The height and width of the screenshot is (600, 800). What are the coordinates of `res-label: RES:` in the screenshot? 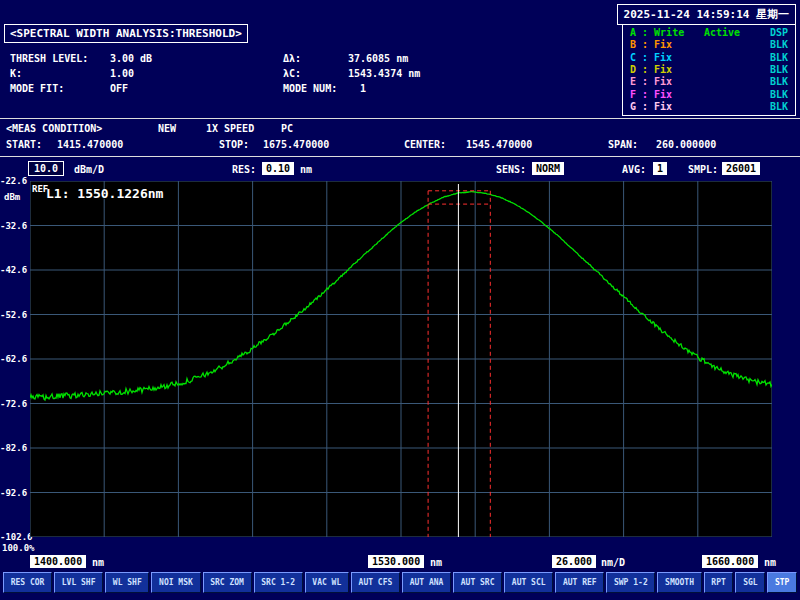 It's located at (244, 170).